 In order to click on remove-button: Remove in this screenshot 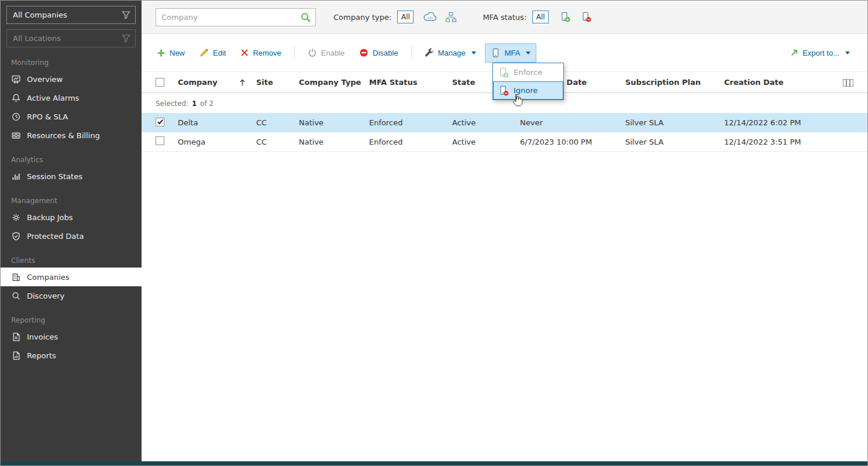, I will do `click(261, 53)`.